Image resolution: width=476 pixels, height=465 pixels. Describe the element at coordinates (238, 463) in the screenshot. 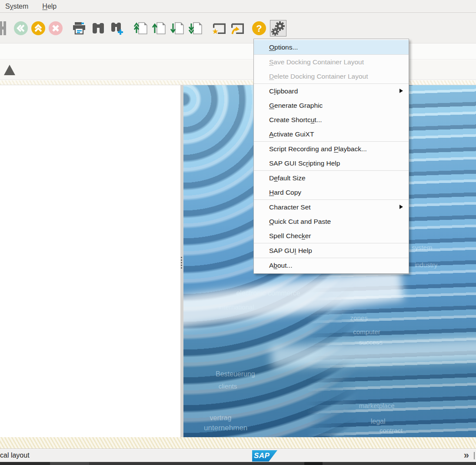

I see `bottom-edge-strip` at that location.